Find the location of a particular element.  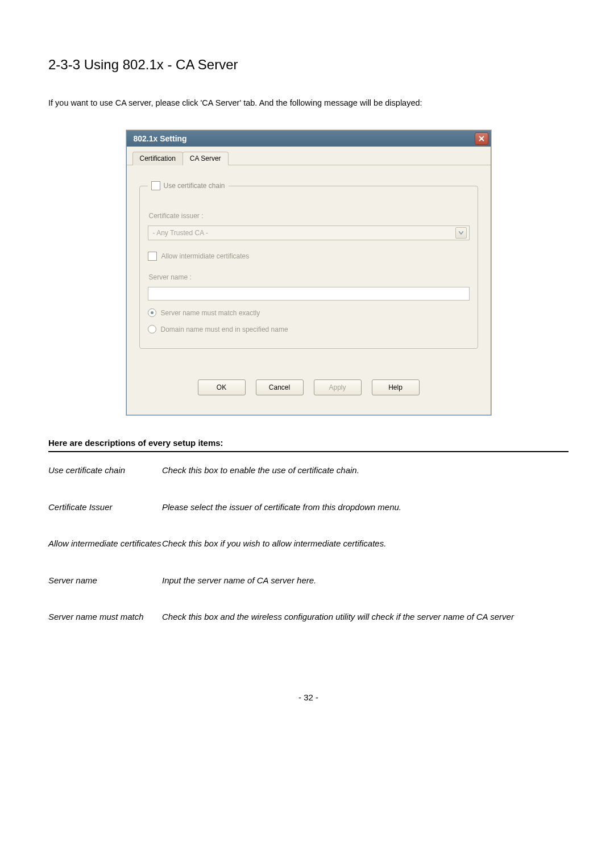

group-legend: Use certificate chain is located at coordinates (188, 186).